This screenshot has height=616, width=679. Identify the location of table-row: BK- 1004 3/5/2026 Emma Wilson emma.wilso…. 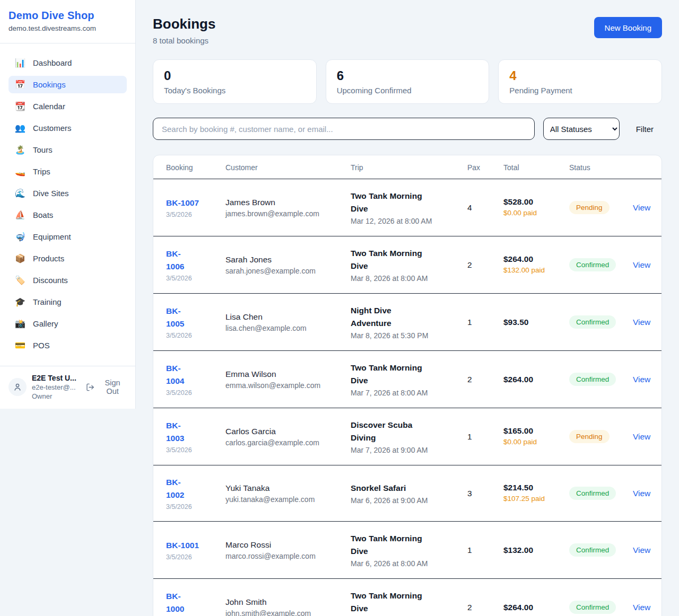
(407, 379).